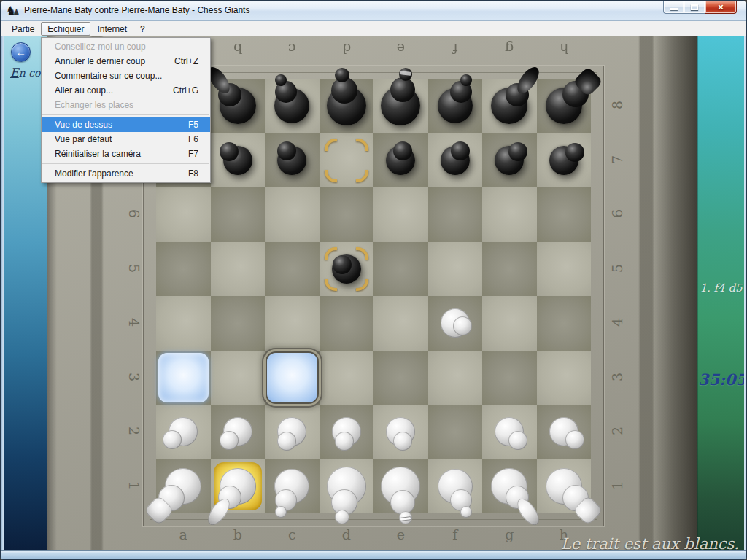 The width and height of the screenshot is (747, 560). I want to click on close-button: ×, so click(721, 7).